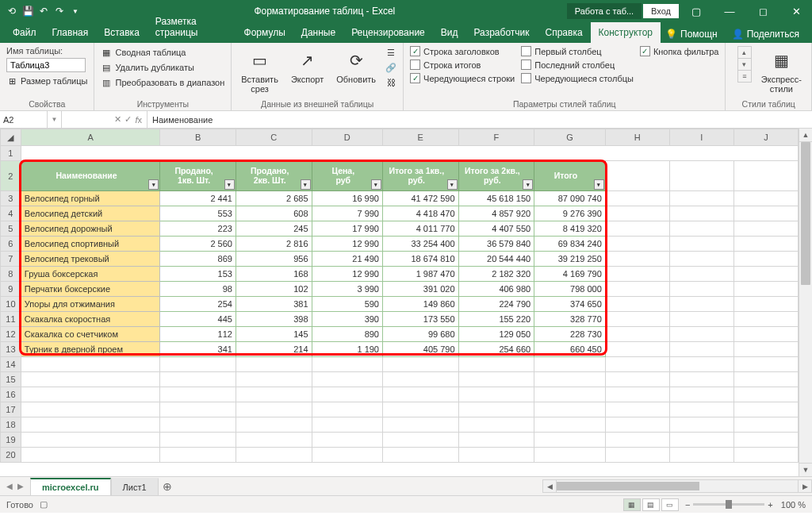 The image size is (812, 527). Describe the element at coordinates (806, 135) in the screenshot. I see `scroll-up-icon: ▲` at that location.